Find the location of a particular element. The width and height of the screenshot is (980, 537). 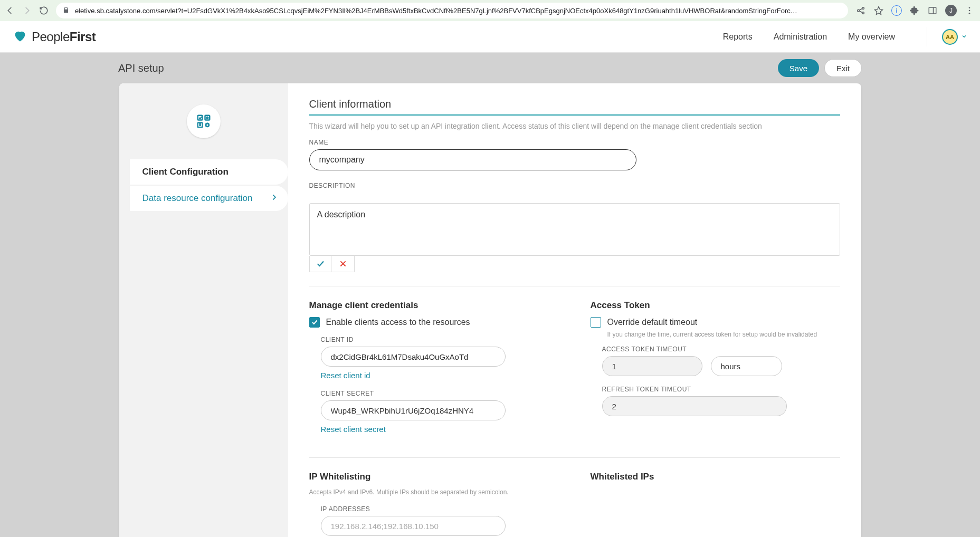

chevron-down-icon is located at coordinates (964, 37).